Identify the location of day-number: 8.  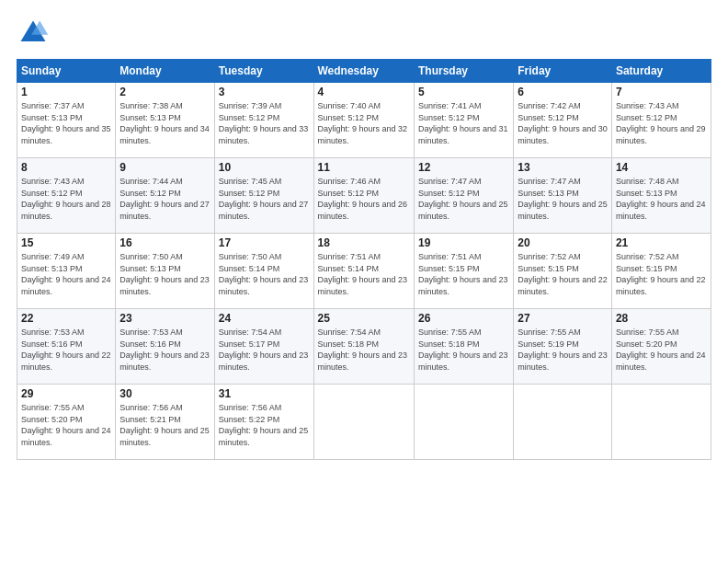
(66, 167).